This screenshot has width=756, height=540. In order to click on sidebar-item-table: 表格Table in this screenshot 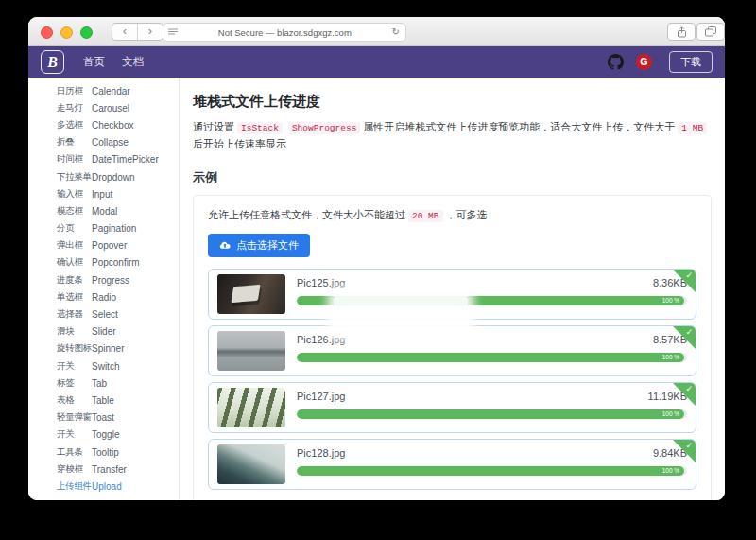, I will do `click(104, 400)`.